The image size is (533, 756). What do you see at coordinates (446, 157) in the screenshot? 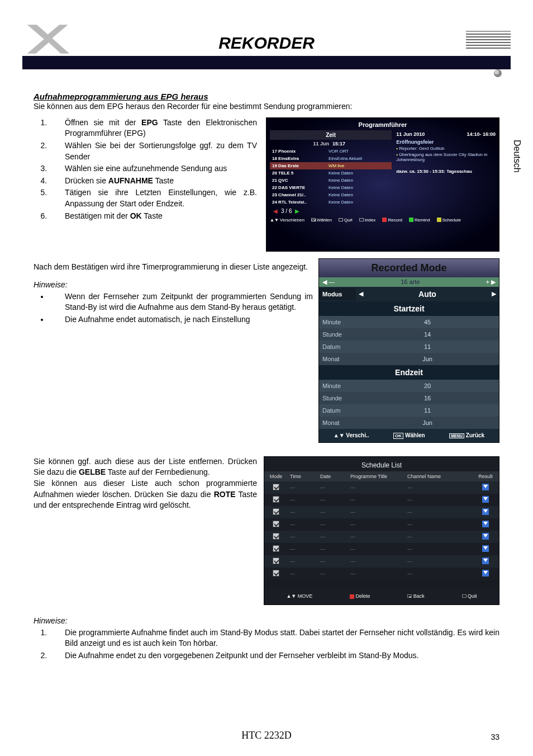
I see `epg-info-line: Übertragung aus dem Soccer City Stadion …` at bounding box center [446, 157].